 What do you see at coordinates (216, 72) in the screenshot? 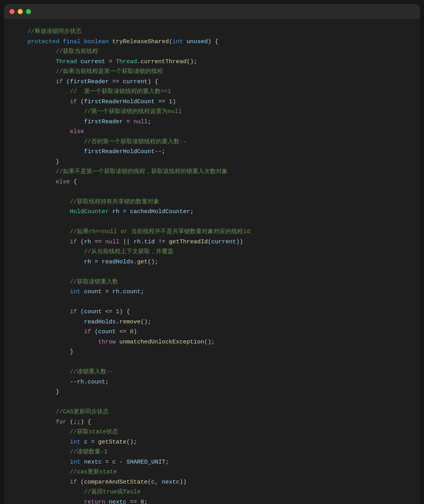
I see `code-line: //如果当前线程是第一个获取读锁的线程` at bounding box center [216, 72].